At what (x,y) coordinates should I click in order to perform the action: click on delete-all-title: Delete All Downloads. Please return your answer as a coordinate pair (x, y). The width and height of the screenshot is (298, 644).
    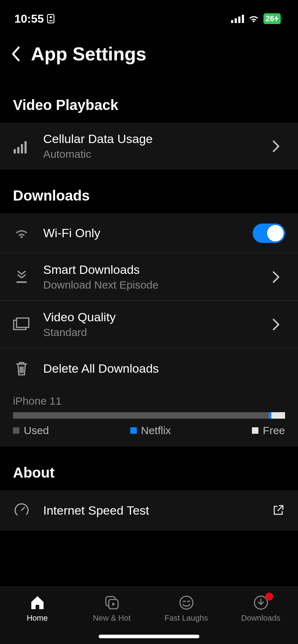
    Looking at the image, I should click on (164, 369).